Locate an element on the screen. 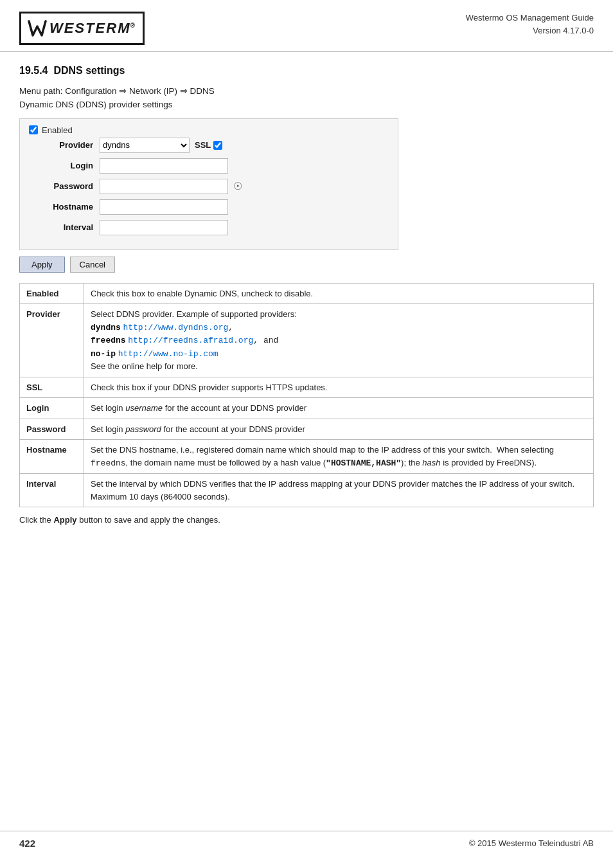 This screenshot has width=613, height=868. section-description: Dynamic DNS (DDNS) provider settings is located at coordinates (306, 104).